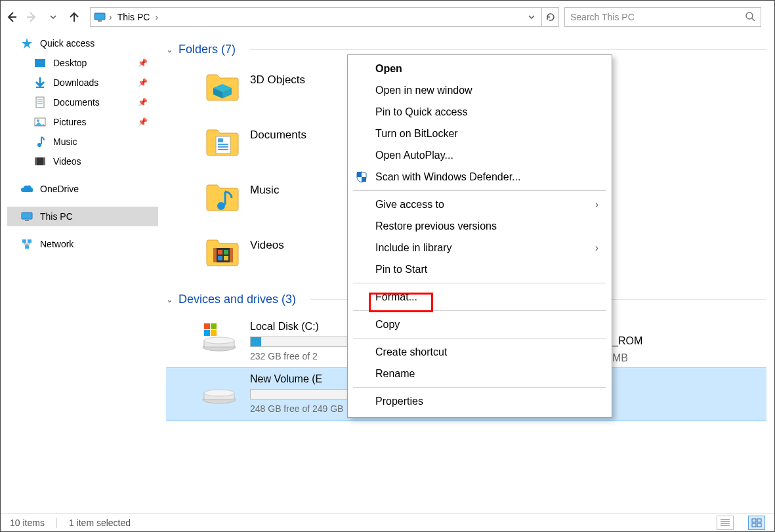 Image resolution: width=775 pixels, height=532 pixels. I want to click on this-pc-icon, so click(27, 216).